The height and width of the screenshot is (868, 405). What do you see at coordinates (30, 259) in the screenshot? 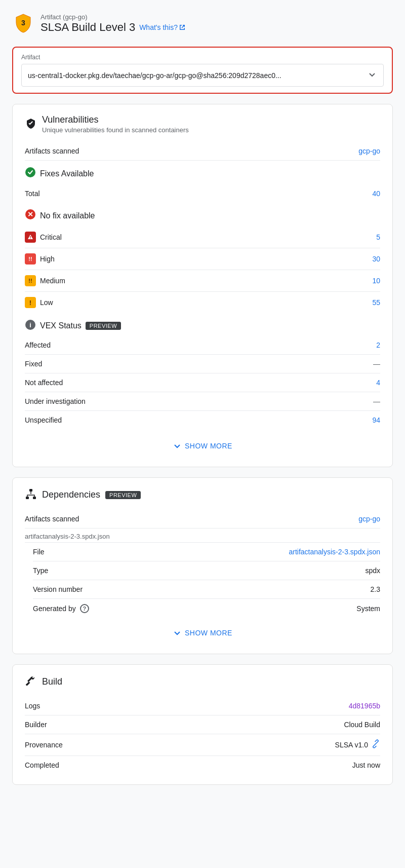
I see `high-icon: !!` at bounding box center [30, 259].